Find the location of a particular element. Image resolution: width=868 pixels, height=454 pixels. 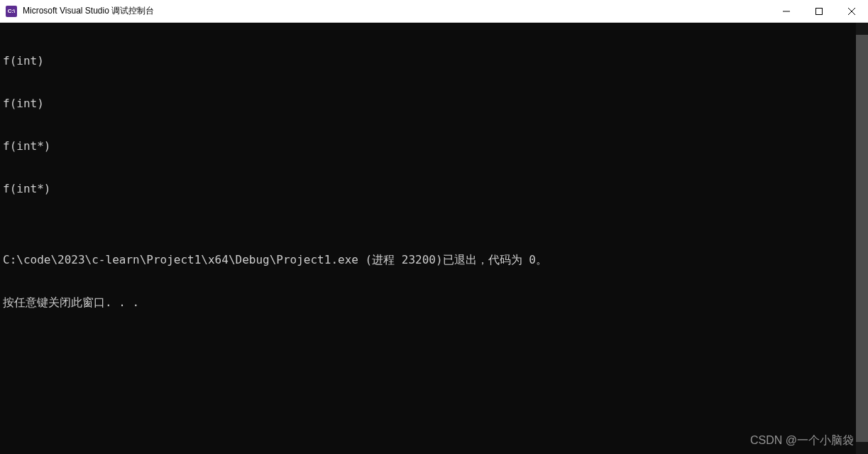

vertical-scrollbar is located at coordinates (862, 239).